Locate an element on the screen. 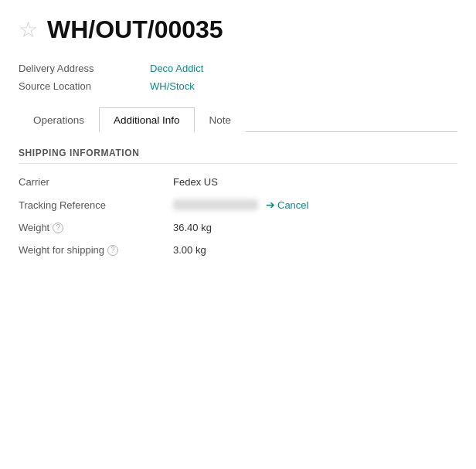  weight-value: 36.40 kg is located at coordinates (192, 227).